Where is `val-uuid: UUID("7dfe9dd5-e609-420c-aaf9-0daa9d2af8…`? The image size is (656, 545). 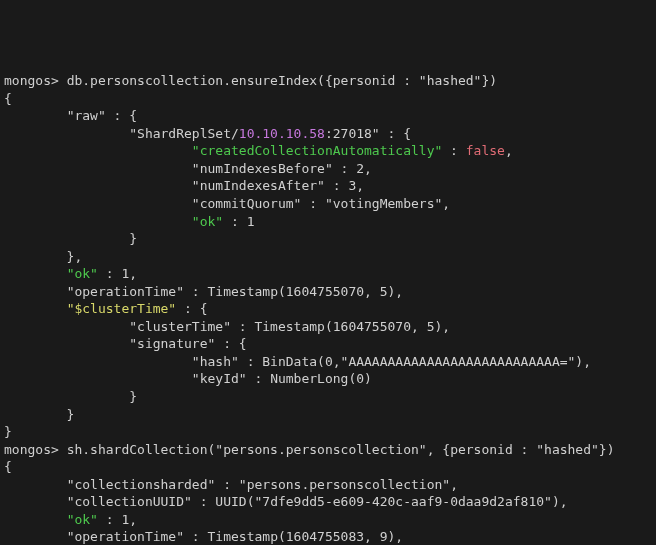 val-uuid: UUID("7dfe9dd5-e609-420c-aaf9-0daa9d2af8… is located at coordinates (387, 502).